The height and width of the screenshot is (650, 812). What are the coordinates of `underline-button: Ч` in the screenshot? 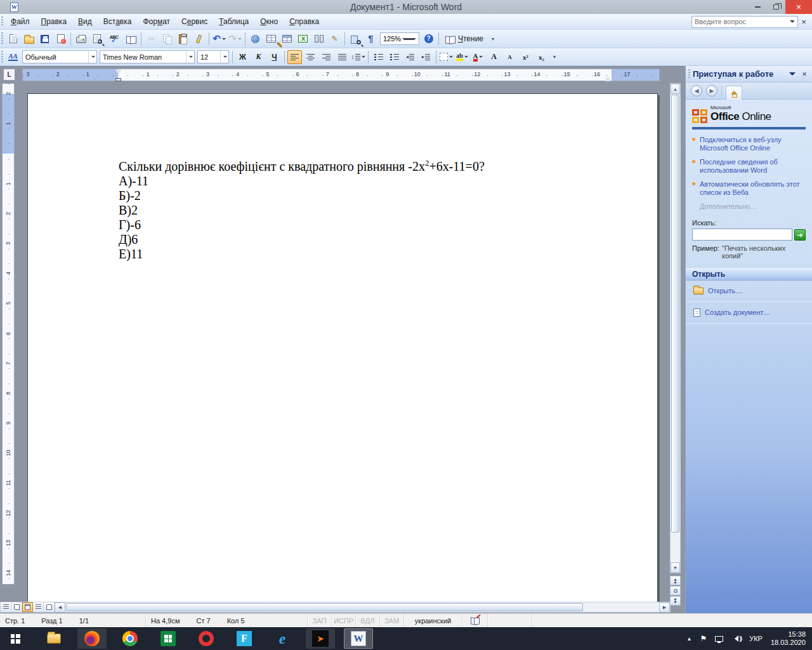 It's located at (274, 57).